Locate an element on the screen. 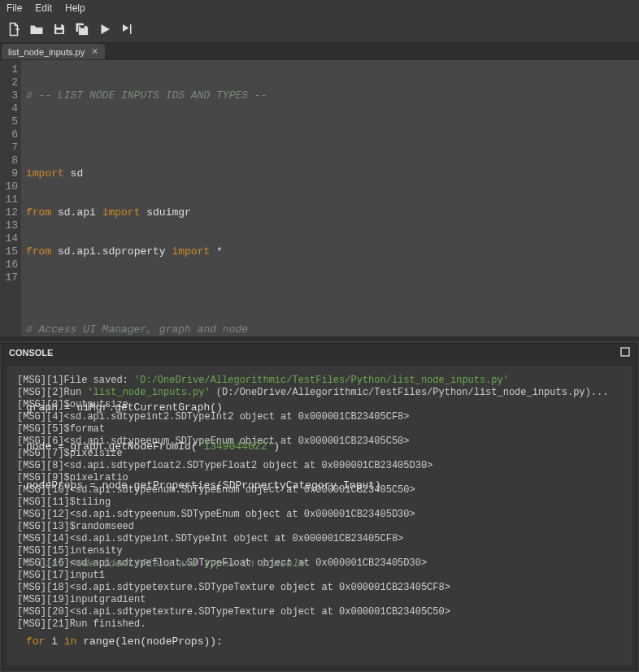 The width and height of the screenshot is (639, 672). code-text: sd is located at coordinates (73, 174).